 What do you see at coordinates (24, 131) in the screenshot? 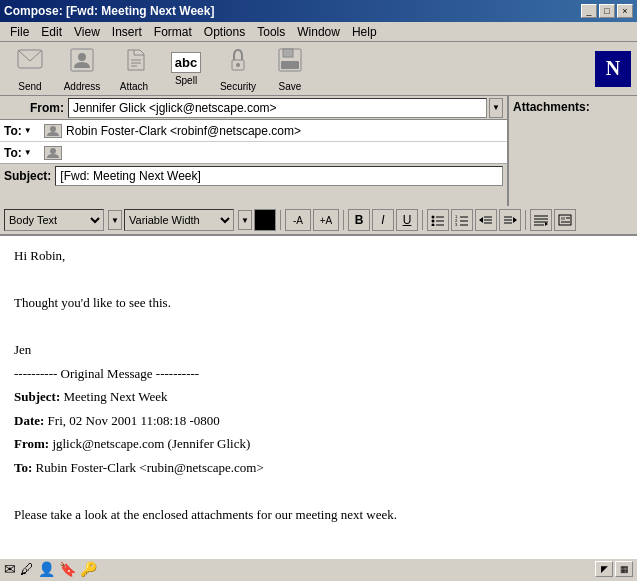
I see `to-dropdown-1: To: ▼` at bounding box center [24, 131].